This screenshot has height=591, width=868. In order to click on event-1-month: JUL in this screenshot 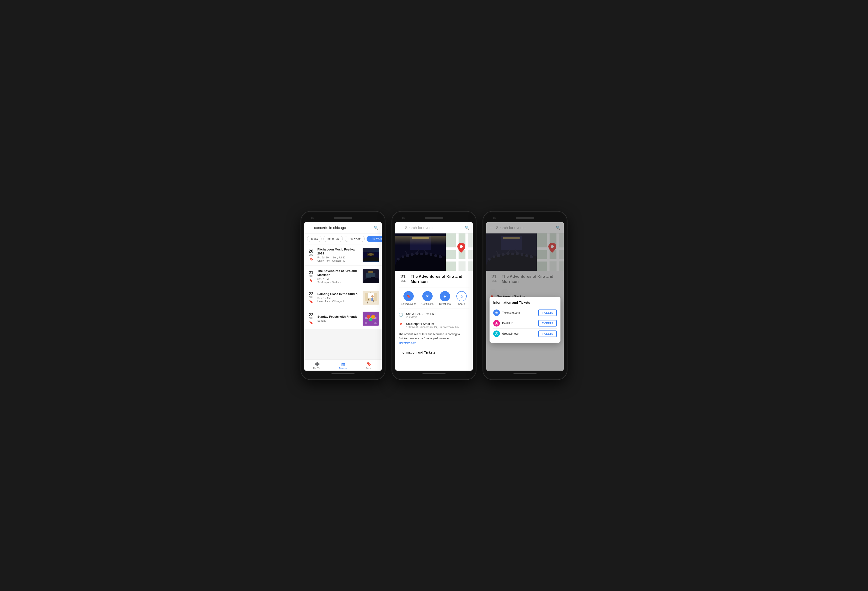, I will do `click(311, 255)`.